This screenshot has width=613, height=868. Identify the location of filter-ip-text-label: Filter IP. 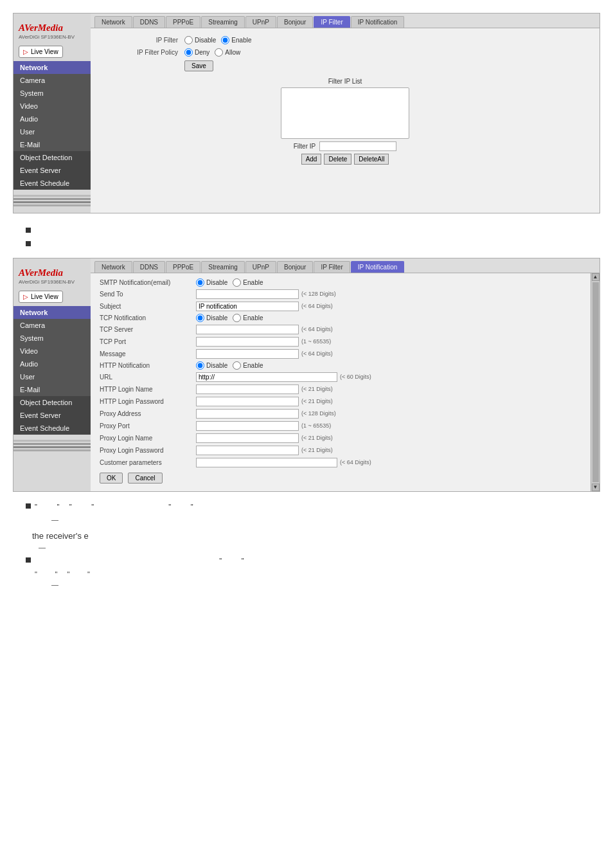
(305, 147).